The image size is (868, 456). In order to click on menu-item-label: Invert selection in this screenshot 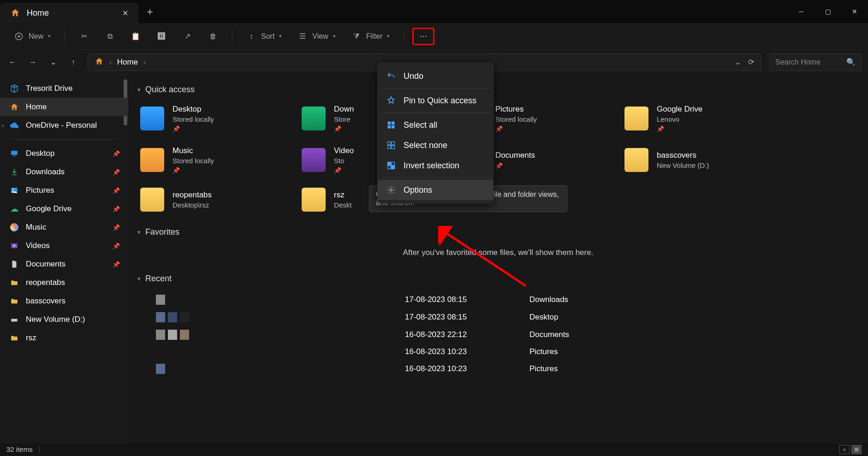, I will do `click(432, 166)`.